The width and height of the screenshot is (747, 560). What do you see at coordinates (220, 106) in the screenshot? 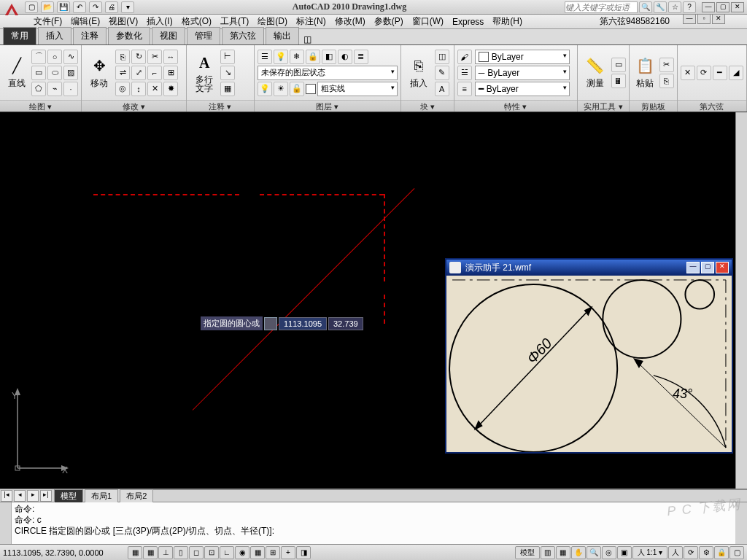
I see `panel-annot-label: 注释 ▾` at bounding box center [220, 106].